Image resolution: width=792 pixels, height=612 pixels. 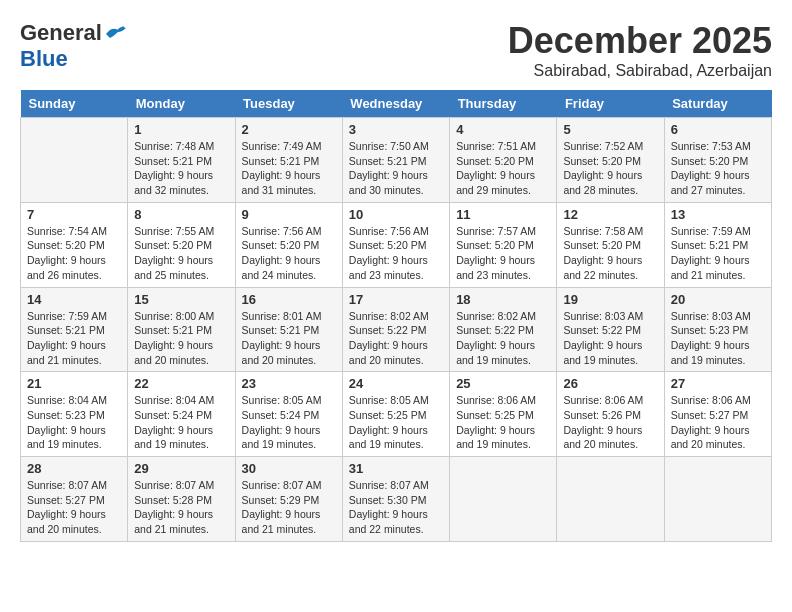 What do you see at coordinates (610, 160) in the screenshot?
I see `calendar-cell: 5Sunrise: 7:52 AM Sunset: 5:20 PM Daylig…` at bounding box center [610, 160].